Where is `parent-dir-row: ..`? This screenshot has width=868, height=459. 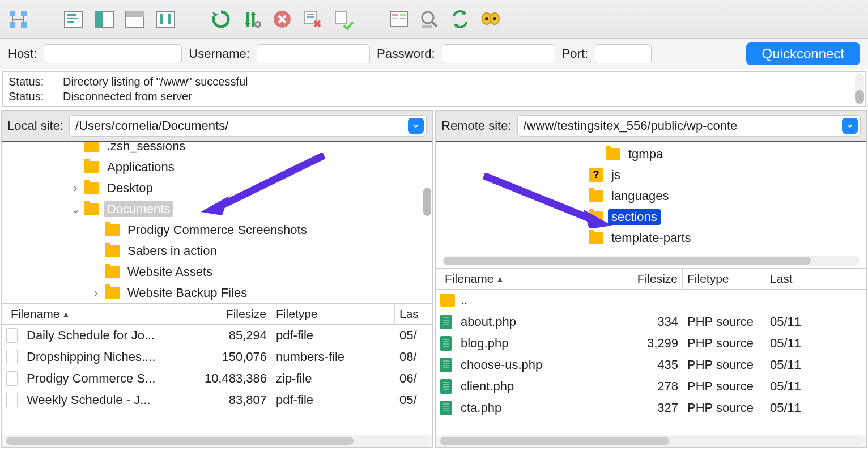 parent-dir-row: .. is located at coordinates (651, 300).